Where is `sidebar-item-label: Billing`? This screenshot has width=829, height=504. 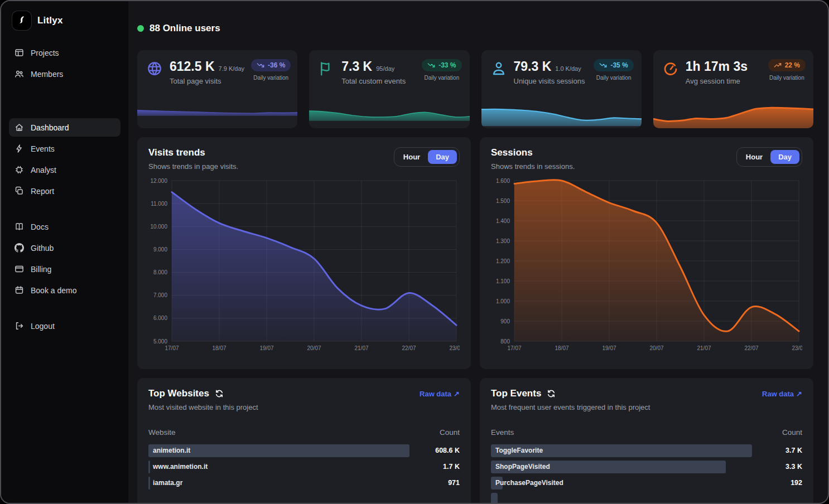
sidebar-item-label: Billing is located at coordinates (41, 269).